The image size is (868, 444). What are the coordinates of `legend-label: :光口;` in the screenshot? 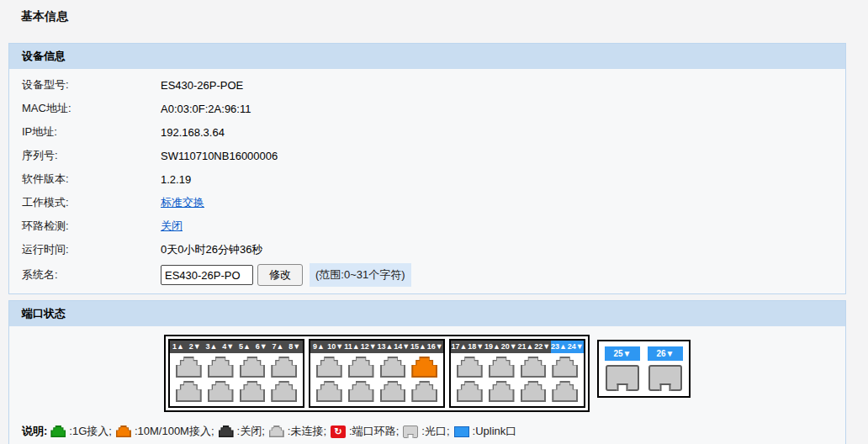 It's located at (436, 431).